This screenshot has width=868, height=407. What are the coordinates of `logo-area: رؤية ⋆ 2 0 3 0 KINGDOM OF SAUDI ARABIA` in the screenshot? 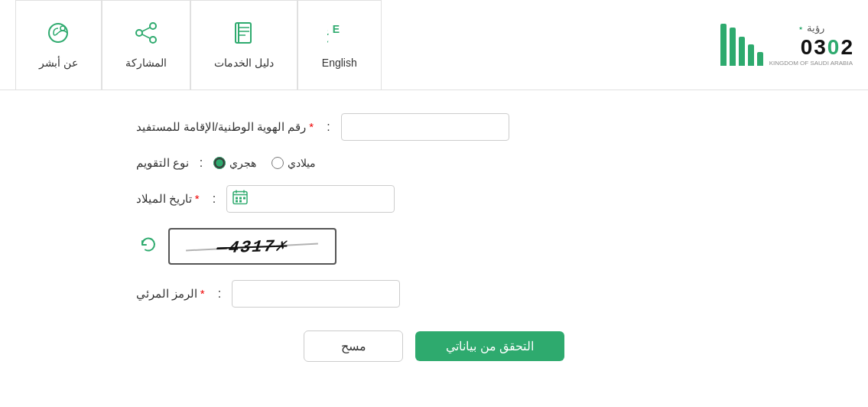 It's located at (786, 44).